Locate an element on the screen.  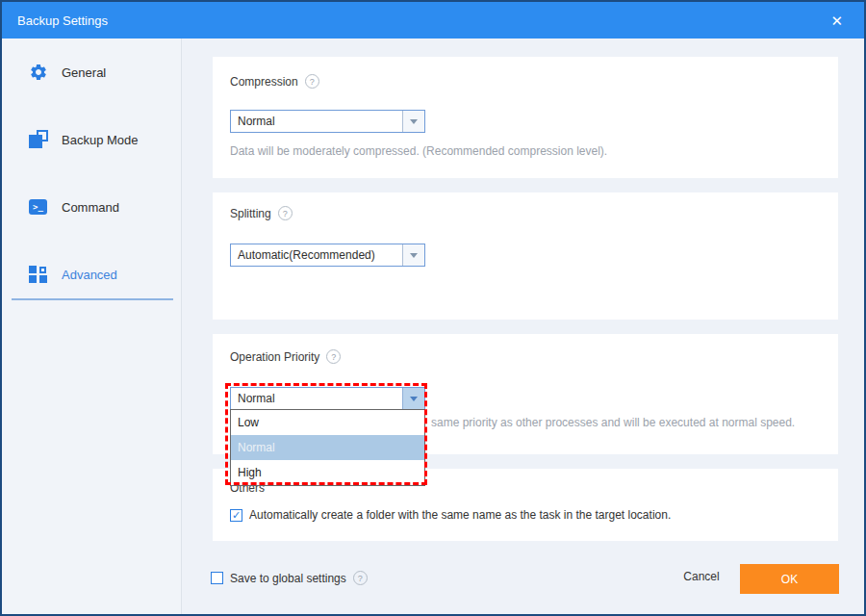
operation-priority-dropdown-value: Normal is located at coordinates (317, 398).